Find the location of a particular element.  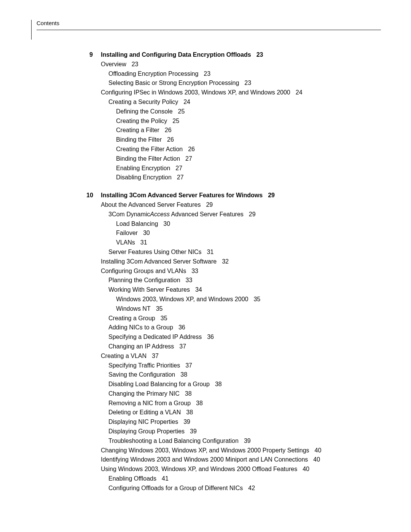

toc-entry: Working With Server Features34 is located at coordinates (249, 290).